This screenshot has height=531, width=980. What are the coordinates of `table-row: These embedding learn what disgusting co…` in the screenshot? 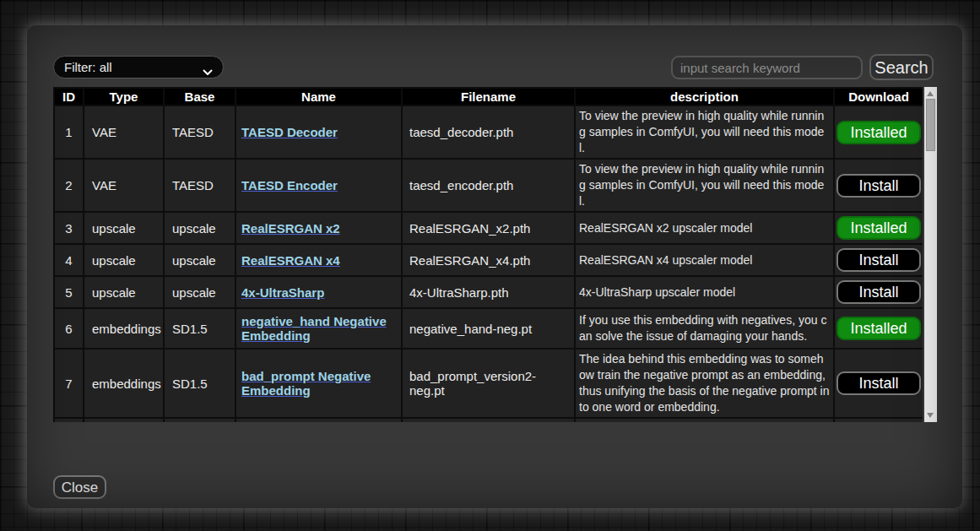 It's located at (488, 420).